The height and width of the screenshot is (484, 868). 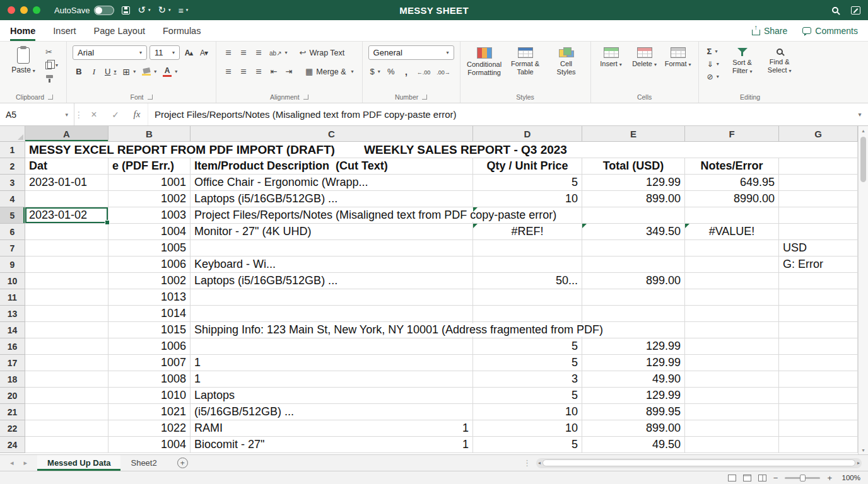 What do you see at coordinates (633, 134) in the screenshot?
I see `column-header-E: E` at bounding box center [633, 134].